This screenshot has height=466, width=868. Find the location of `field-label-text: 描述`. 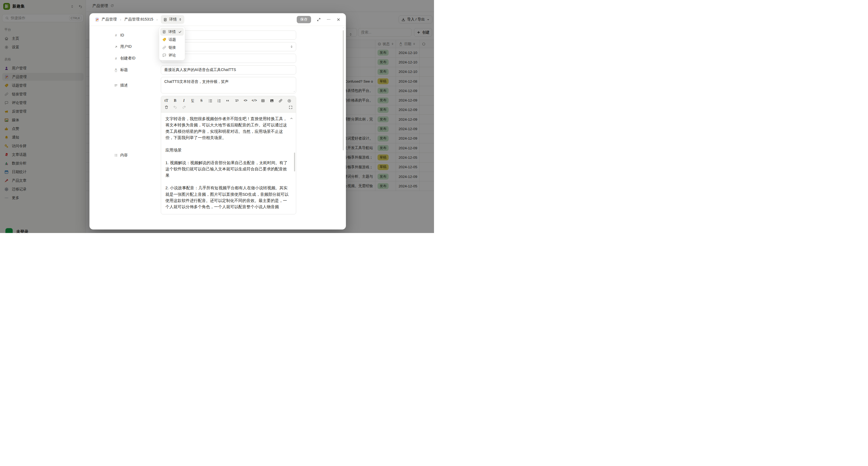

field-label-text: 描述 is located at coordinates (124, 86).